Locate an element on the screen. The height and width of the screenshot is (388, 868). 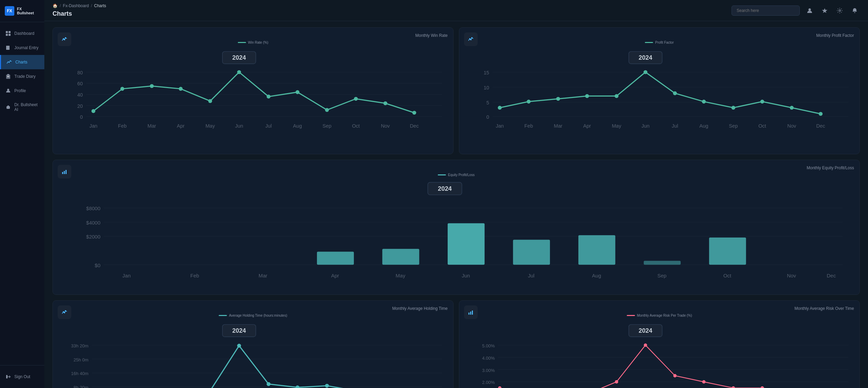
sidebar-item-charts: Charts is located at coordinates (22, 62).